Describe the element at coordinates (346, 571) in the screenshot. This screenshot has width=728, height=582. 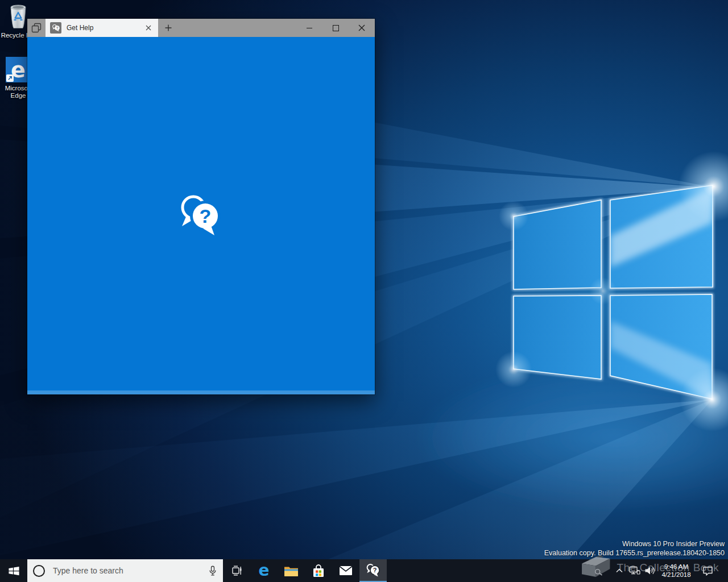
I see `mail-icon` at that location.